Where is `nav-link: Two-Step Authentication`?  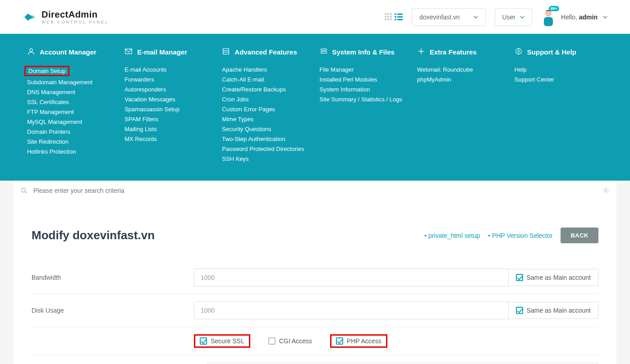 nav-link: Two-Step Authentication is located at coordinates (266, 139).